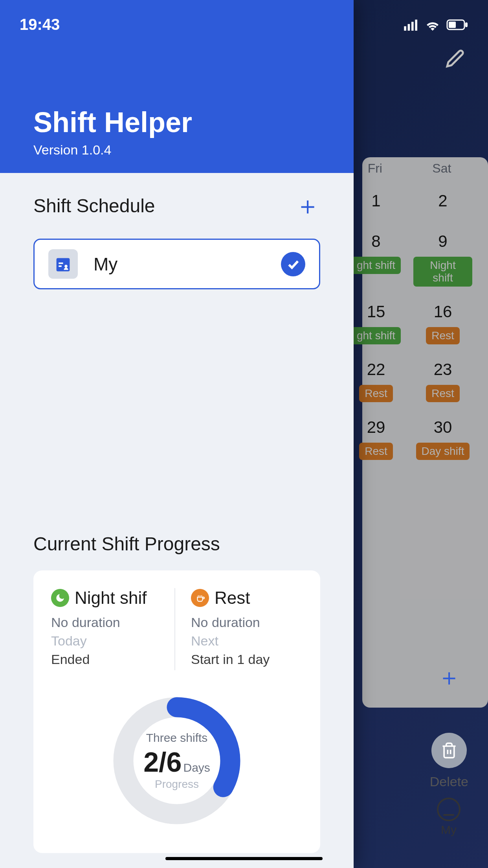 This screenshot has height=868, width=488. I want to click on moon-icon, so click(60, 598).